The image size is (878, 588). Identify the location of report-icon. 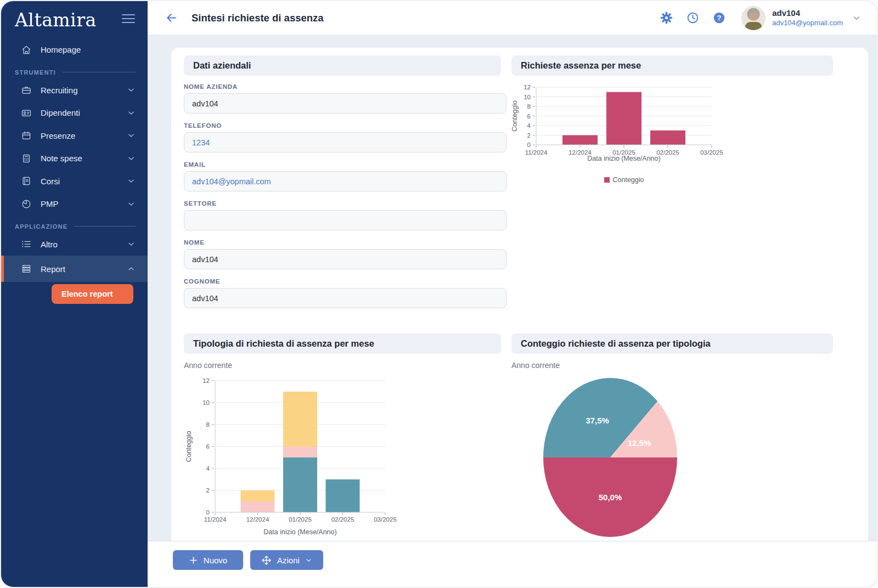
(26, 269).